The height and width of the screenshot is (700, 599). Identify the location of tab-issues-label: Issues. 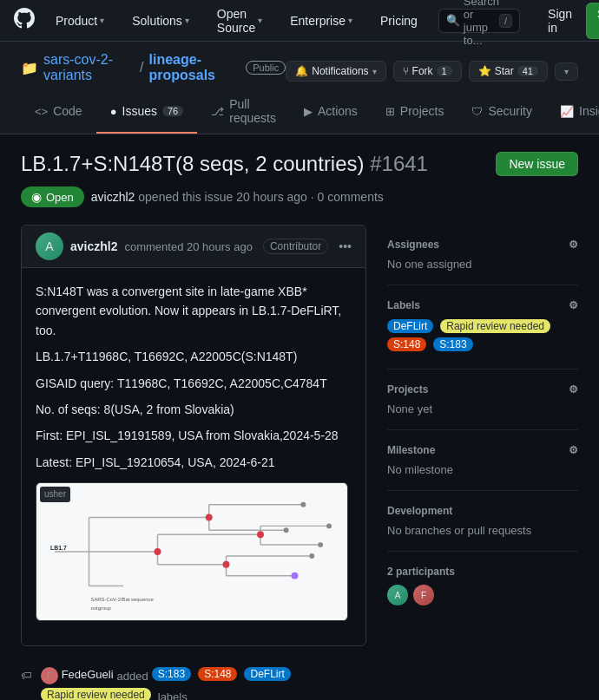
(140, 111).